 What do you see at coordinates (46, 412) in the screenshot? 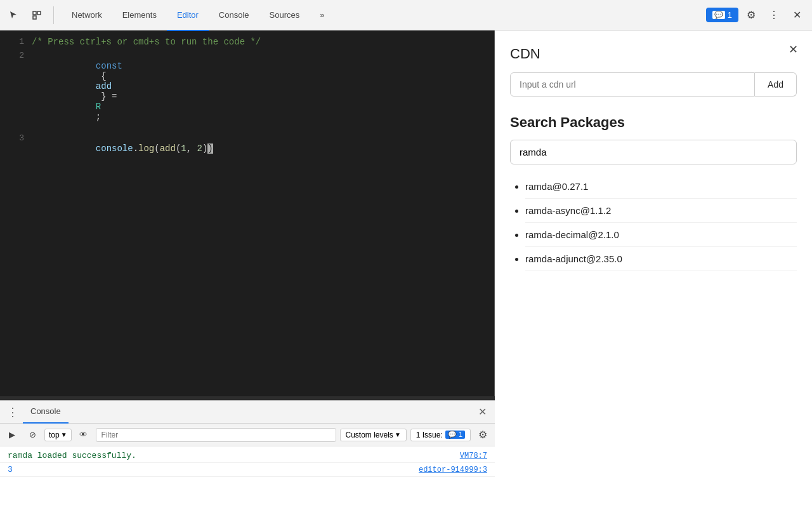
I see `console-tab: Console` at bounding box center [46, 412].